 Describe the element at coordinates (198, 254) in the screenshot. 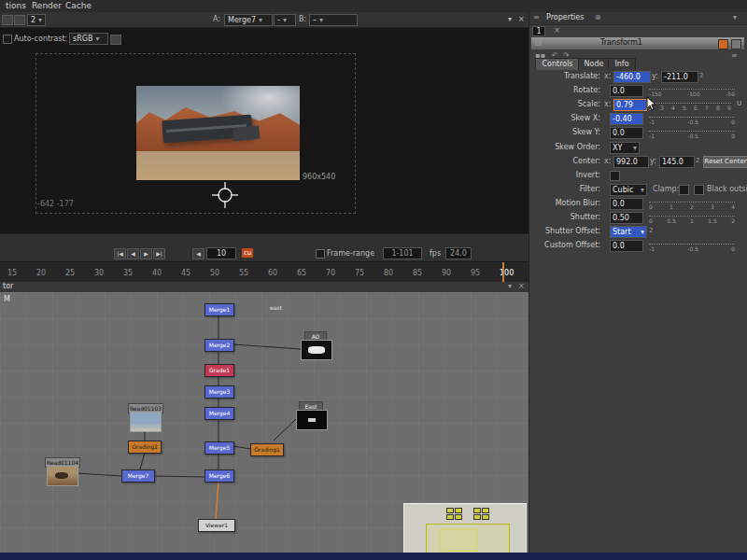

I see `prev-frame-button: ◀` at that location.